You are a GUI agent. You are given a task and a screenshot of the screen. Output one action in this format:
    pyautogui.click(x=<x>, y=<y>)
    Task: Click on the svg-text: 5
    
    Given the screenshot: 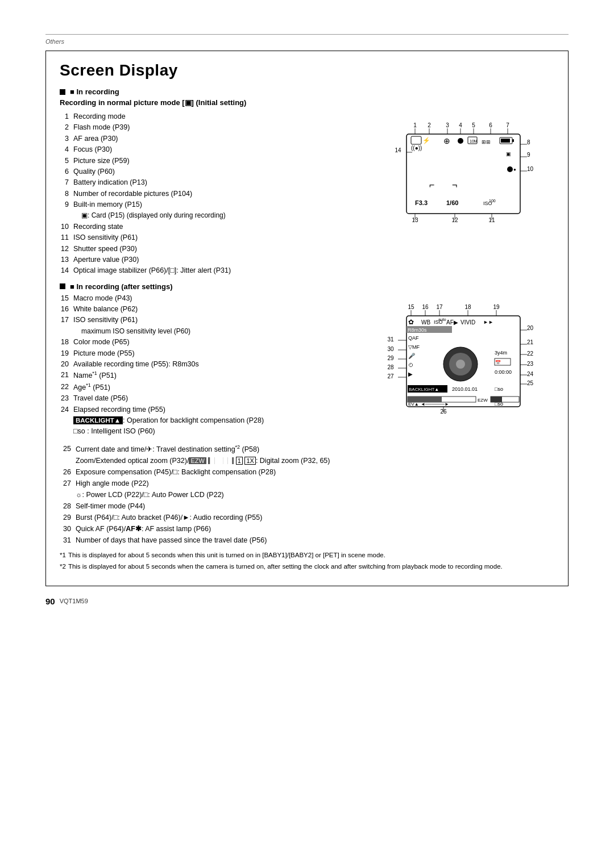 What is the action you would take?
    pyautogui.click(x=474, y=125)
    